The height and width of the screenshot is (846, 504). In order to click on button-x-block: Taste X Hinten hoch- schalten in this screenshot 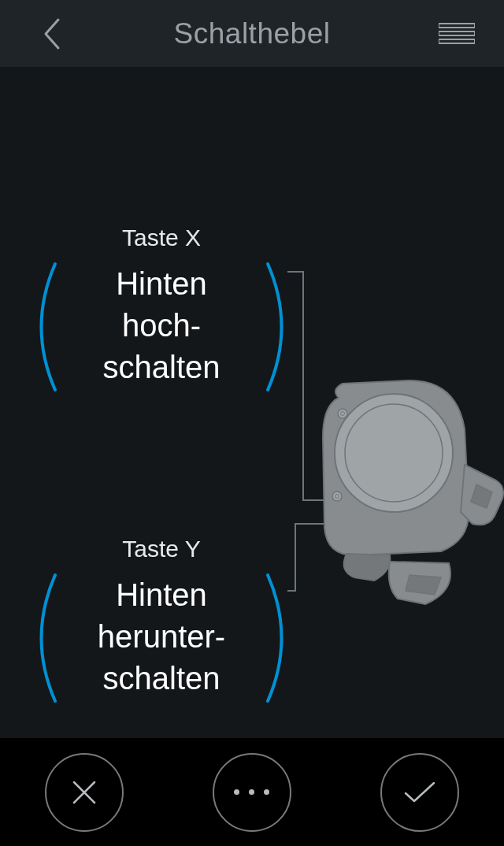, I will do `click(161, 306)`.